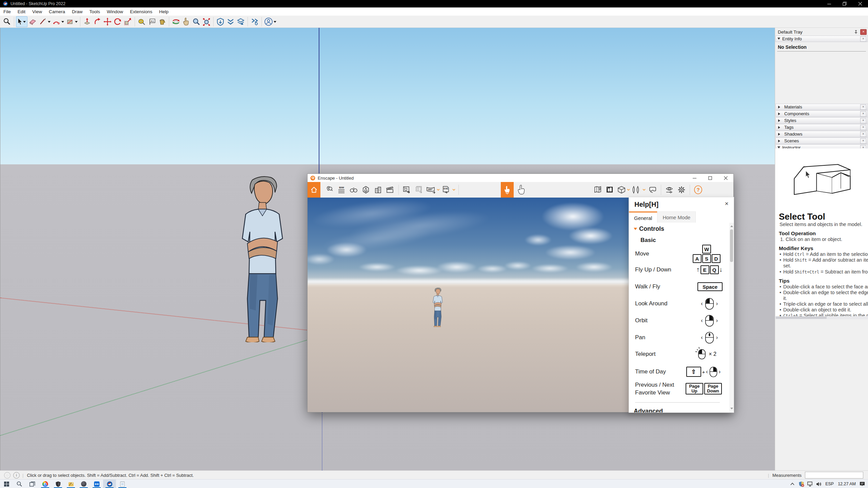  Describe the element at coordinates (682, 190) in the screenshot. I see `general-settings-icon` at that location.